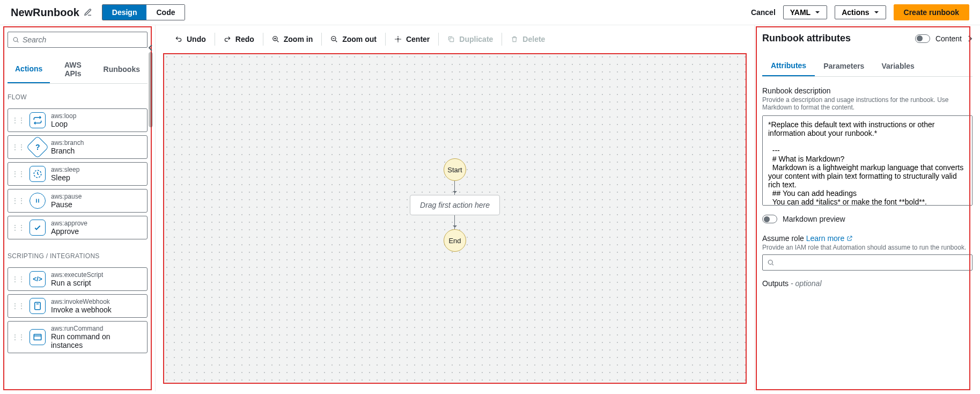 The height and width of the screenshot is (394, 980). Describe the element at coordinates (122, 69) in the screenshot. I see `tab-runbooks: Runbooks` at that location.